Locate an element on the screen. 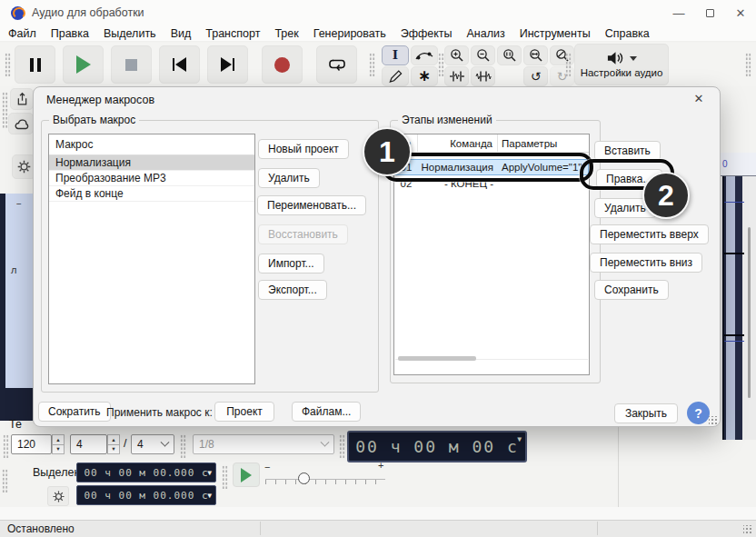 The image size is (756, 537). macro-list-item: Нормализация is located at coordinates (152, 164).